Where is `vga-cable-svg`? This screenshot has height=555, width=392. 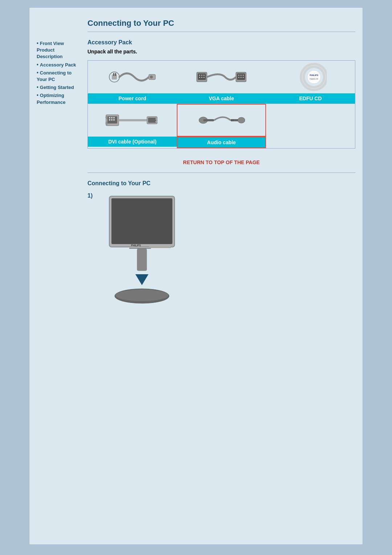
vga-cable-svg is located at coordinates (221, 77).